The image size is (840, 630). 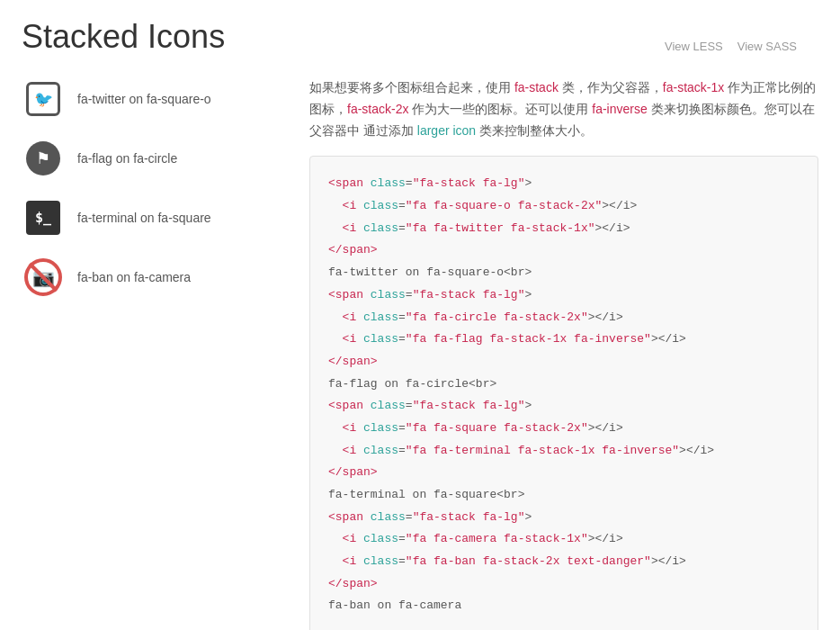 What do you see at coordinates (378, 109) in the screenshot?
I see `desc-highlight-3: fa-stack-2x` at bounding box center [378, 109].